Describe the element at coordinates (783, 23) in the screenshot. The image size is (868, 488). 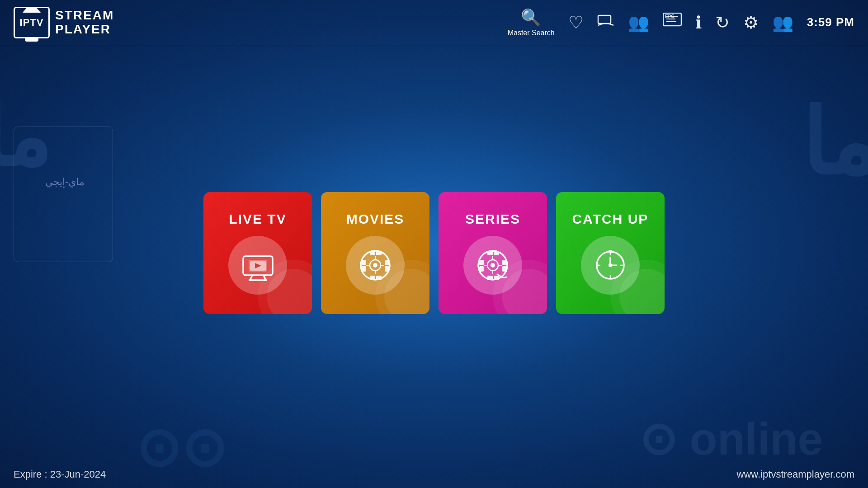
I see `users-icon: 👥` at that location.